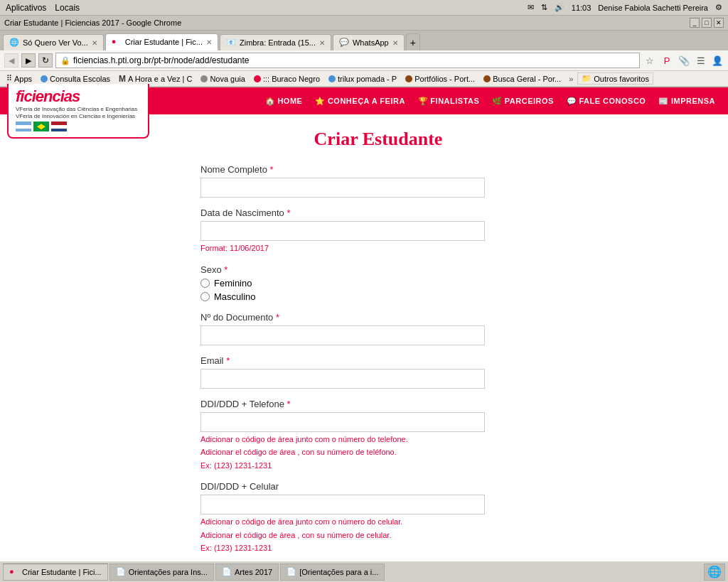 This screenshot has height=582, width=728. I want to click on close-button: ✕, so click(719, 23).